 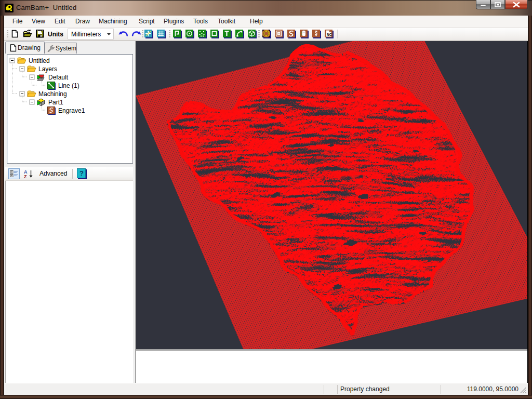 I want to click on svg-text: NC, so click(x=329, y=34).